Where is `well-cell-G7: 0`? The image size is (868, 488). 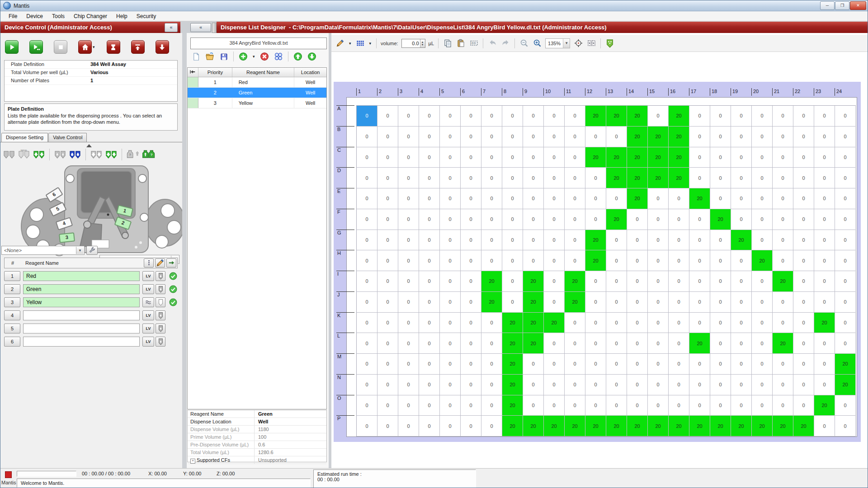 well-cell-G7: 0 is located at coordinates (492, 240).